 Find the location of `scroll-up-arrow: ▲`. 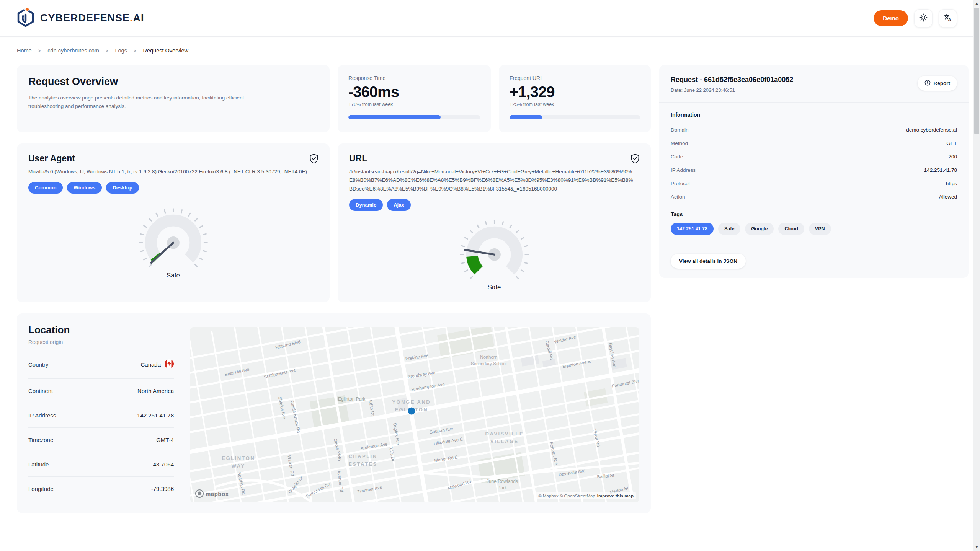

scroll-up-arrow: ▲ is located at coordinates (977, 3).